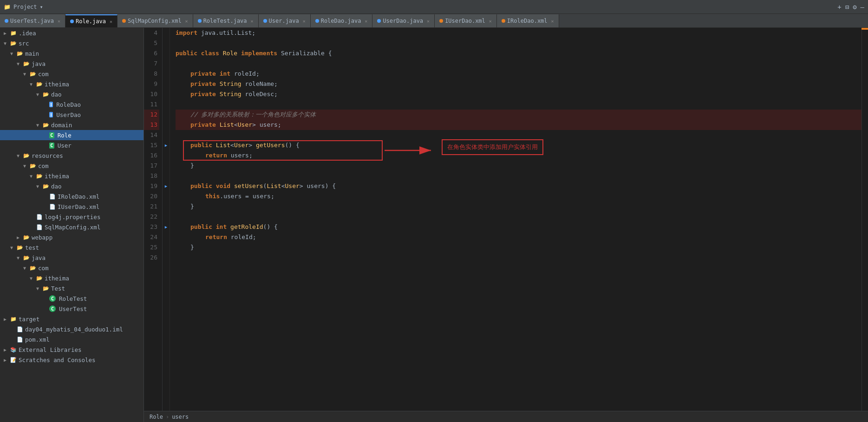  Describe the element at coordinates (518, 115) in the screenshot. I see `code-line-12: // 多对多的关系映射：一个角色对应多个实体` at that location.